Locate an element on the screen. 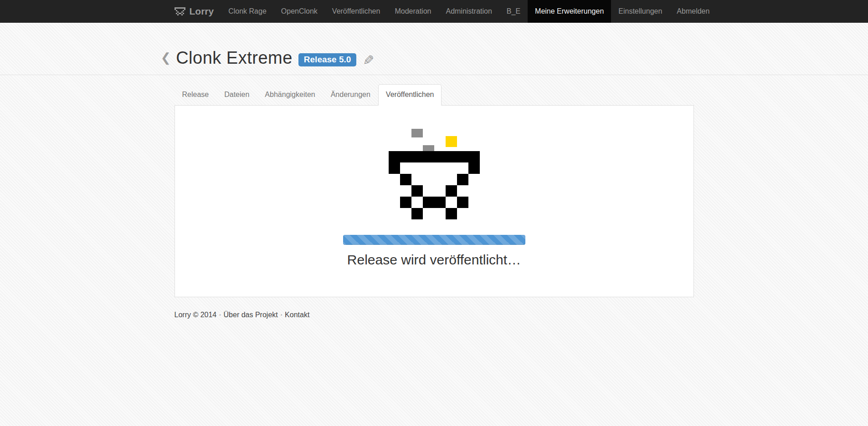 The image size is (868, 426). user-nav-item-2: Einstellungen is located at coordinates (640, 11).